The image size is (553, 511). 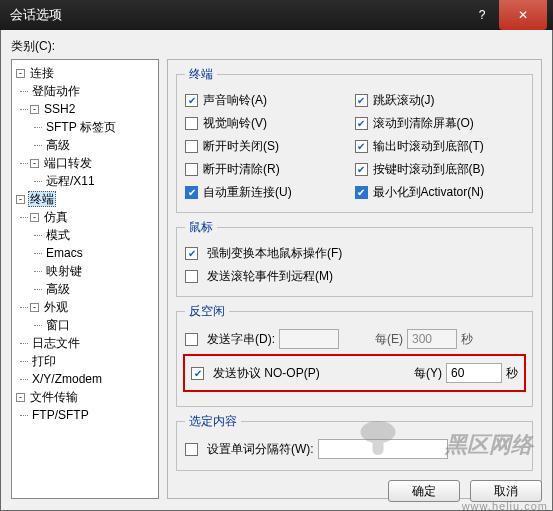 What do you see at coordinates (506, 491) in the screenshot?
I see `cancel-button: 取消` at bounding box center [506, 491].